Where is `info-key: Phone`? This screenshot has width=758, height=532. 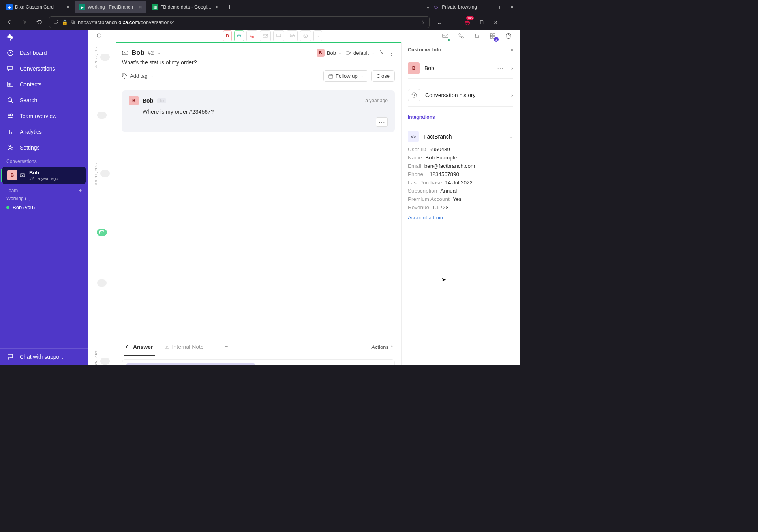
info-key: Phone is located at coordinates (415, 174).